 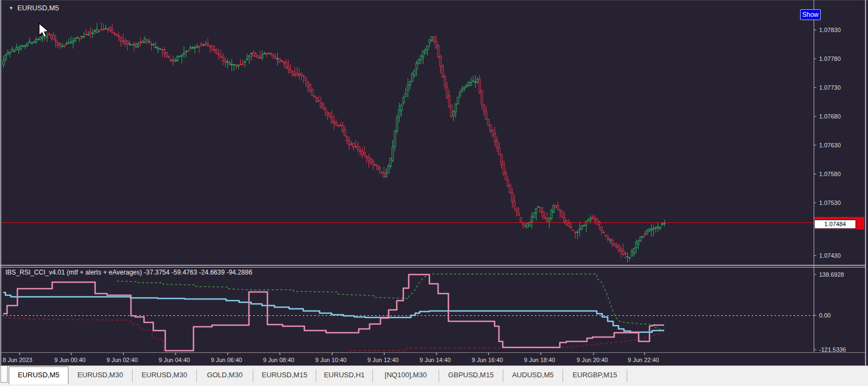 I want to click on chart-tab-audusd-m5: AUDUSD,M5, so click(x=533, y=376).